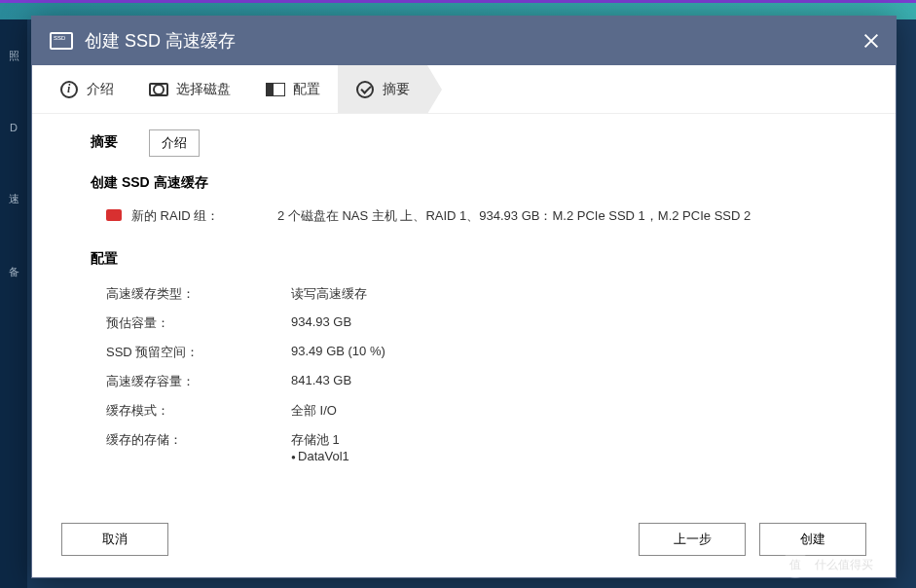 The image size is (916, 588). What do you see at coordinates (845, 565) in the screenshot?
I see `watermark: 值 什么值得买` at bounding box center [845, 565].